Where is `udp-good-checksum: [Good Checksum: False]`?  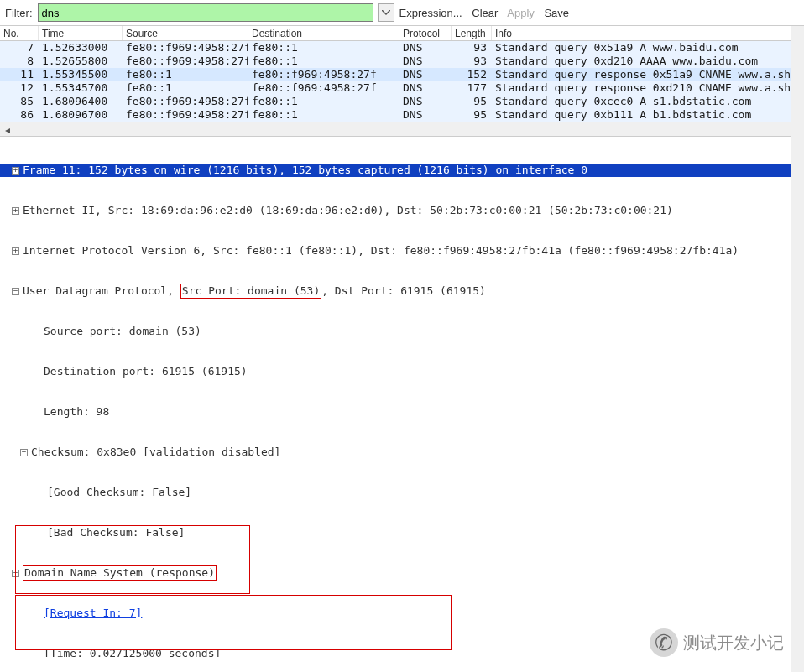
udp-good-checksum: [Good Checksum: False] is located at coordinates (402, 492).